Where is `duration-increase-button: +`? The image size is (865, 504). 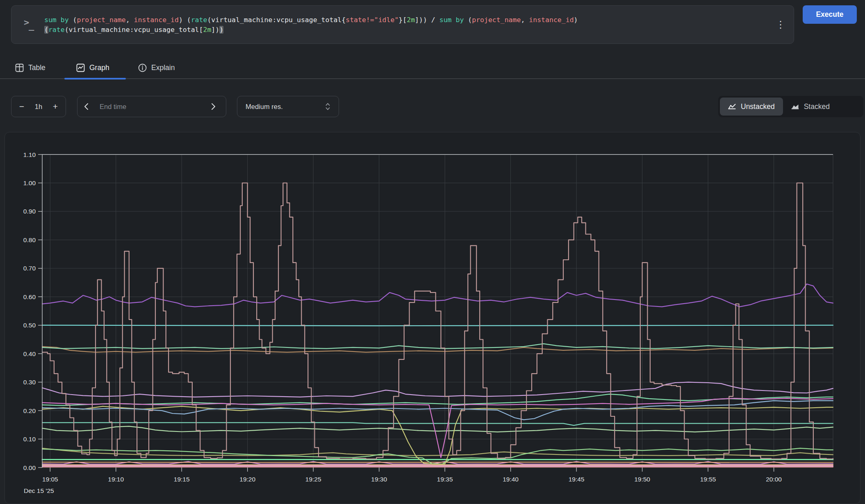
duration-increase-button: + is located at coordinates (55, 107).